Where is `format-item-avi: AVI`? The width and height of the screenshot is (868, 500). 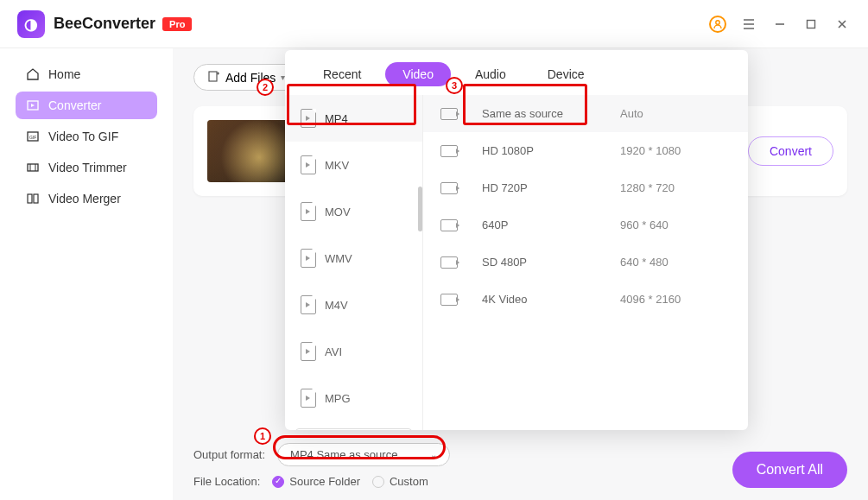 format-item-avi: AVI is located at coordinates (354, 351).